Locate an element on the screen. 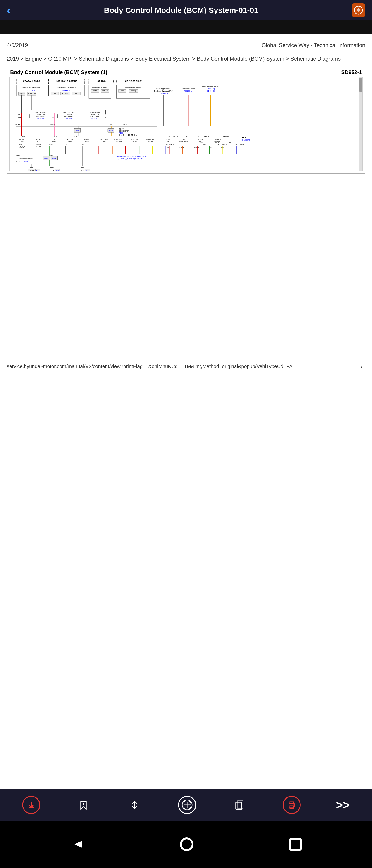 The image size is (372, 868). footer-page: 1/1 is located at coordinates (362, 367).